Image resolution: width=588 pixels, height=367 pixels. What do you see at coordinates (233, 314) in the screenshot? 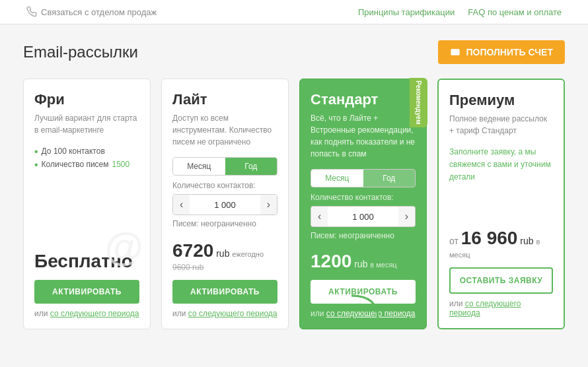
I see `next-period-link-lite: со следующего периода` at bounding box center [233, 314].